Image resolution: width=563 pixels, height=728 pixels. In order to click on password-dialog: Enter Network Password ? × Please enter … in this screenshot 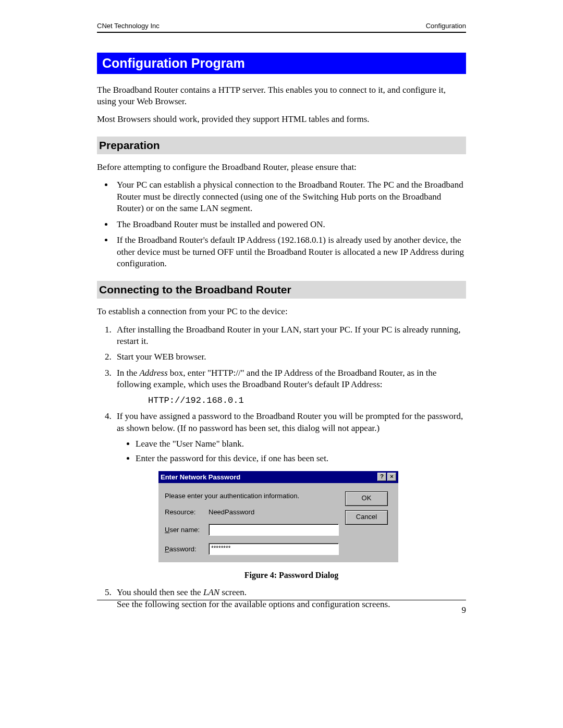, I will do `click(278, 517)`.